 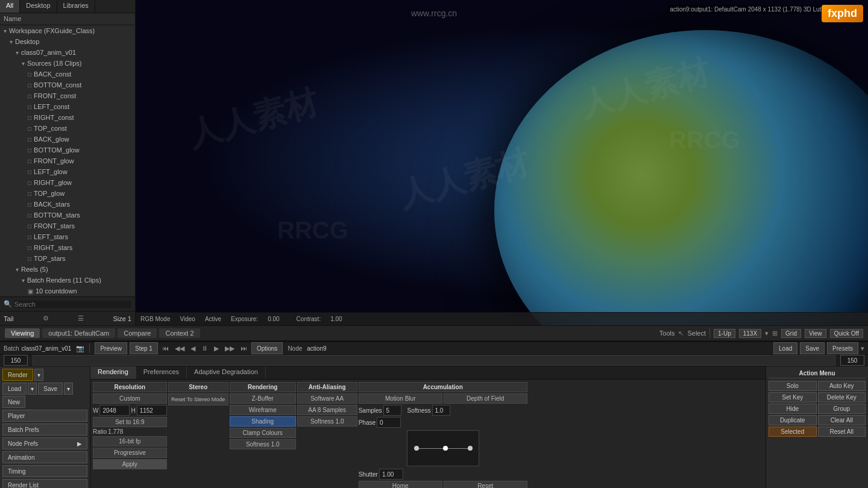 I want to click on width-input, so click(x=115, y=410).